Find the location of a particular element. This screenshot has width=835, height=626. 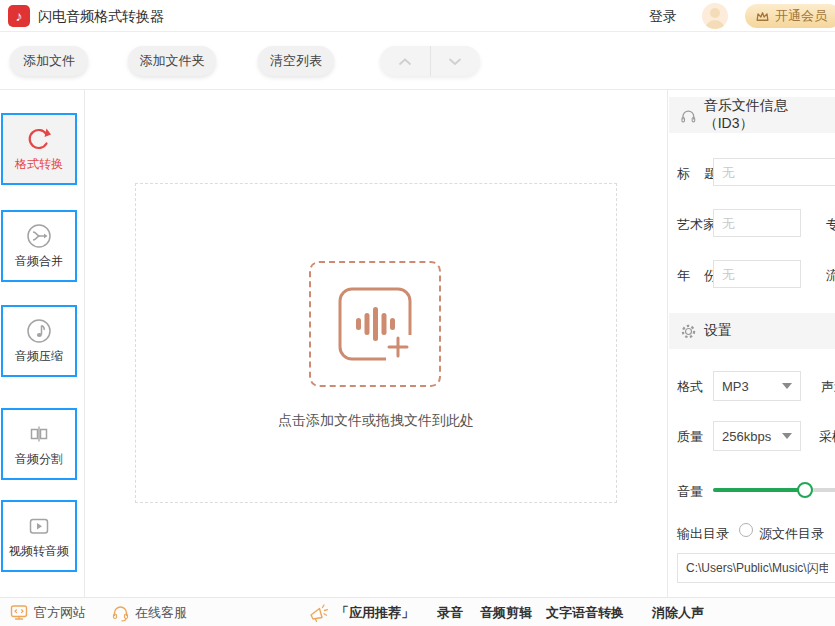

format-label: 格式 is located at coordinates (690, 387).